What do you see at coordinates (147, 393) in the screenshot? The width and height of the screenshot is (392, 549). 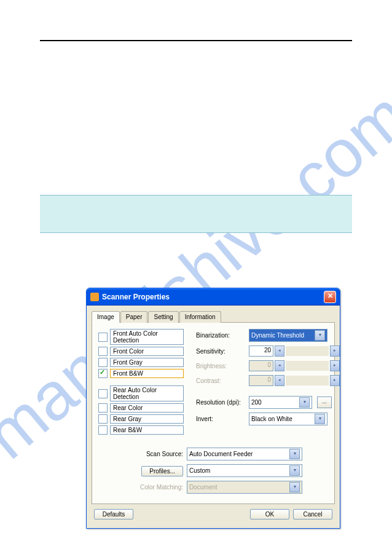 I see `label-rear-auto: Rear Auto Color Detection` at bounding box center [147, 393].